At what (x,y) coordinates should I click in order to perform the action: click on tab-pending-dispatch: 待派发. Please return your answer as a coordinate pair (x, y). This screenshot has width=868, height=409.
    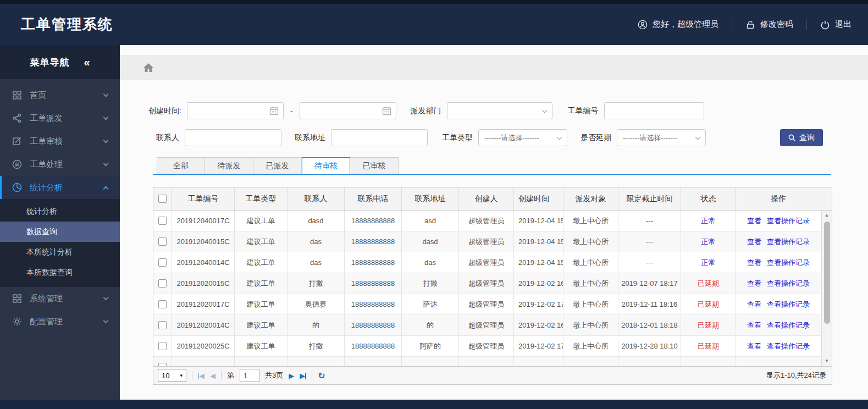
    Looking at the image, I should click on (229, 166).